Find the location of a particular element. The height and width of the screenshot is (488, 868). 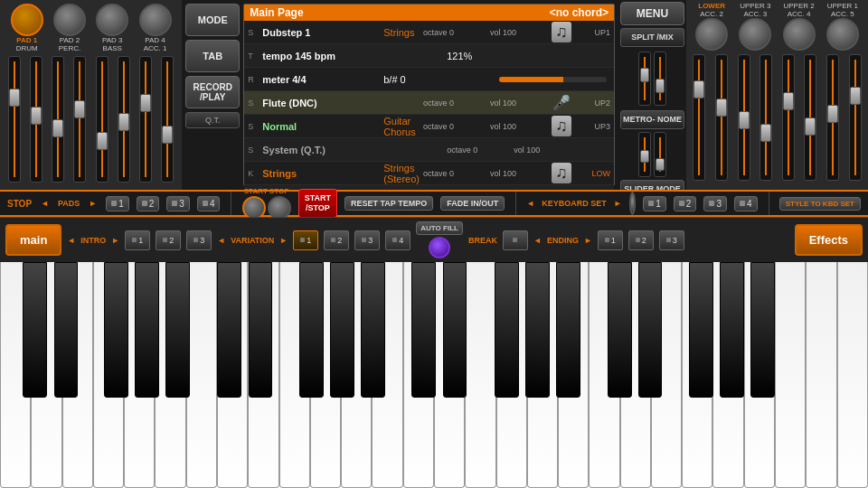

black-key-as4 is located at coordinates (763, 330).